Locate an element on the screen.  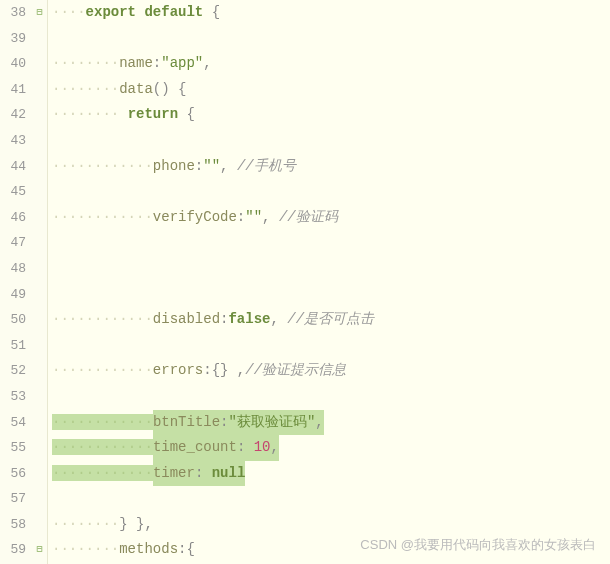
line-number: 51 is located at coordinates (13, 346).